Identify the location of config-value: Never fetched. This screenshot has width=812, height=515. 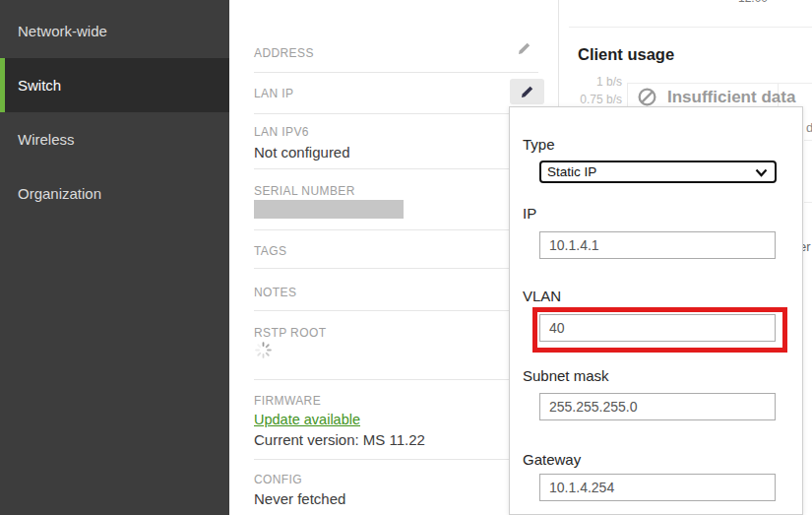
(299, 498).